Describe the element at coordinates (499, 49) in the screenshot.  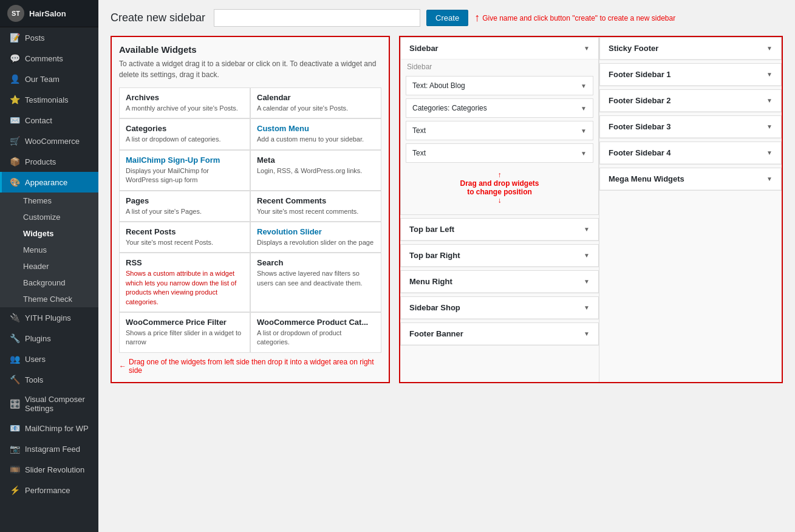
I see `sidebar-area-header-sidebar-main: Sidebar▼` at that location.